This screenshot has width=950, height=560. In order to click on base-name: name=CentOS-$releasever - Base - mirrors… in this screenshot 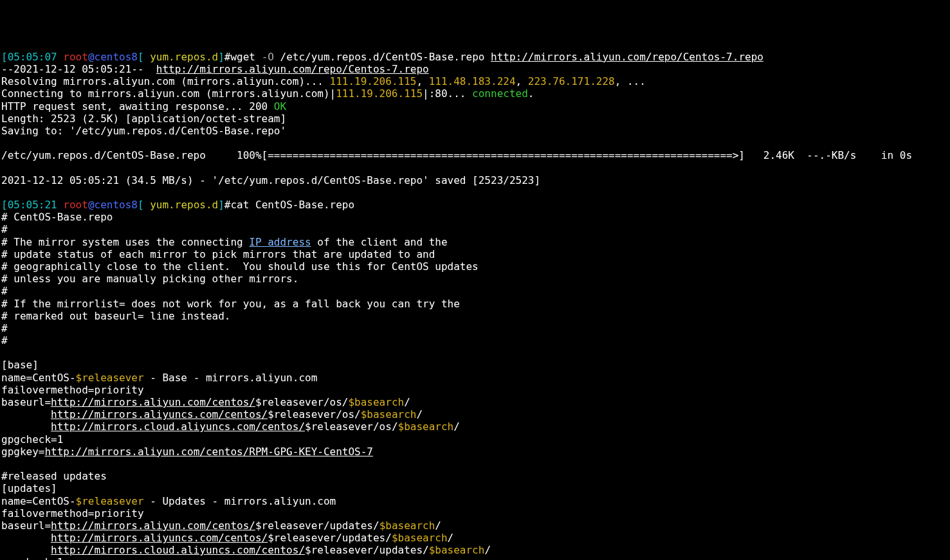, I will do `click(160, 378)`.